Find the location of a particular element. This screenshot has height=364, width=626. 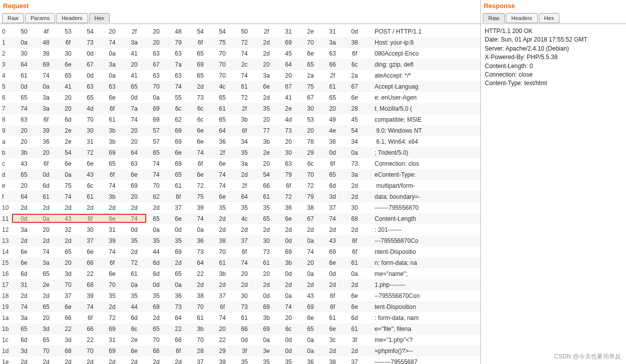

hex-byte: 28 is located at coordinates (200, 351).